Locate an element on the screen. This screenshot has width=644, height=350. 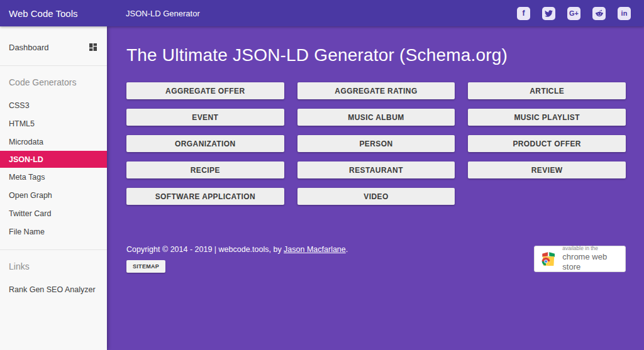
copyright-suffix: . is located at coordinates (347, 249).